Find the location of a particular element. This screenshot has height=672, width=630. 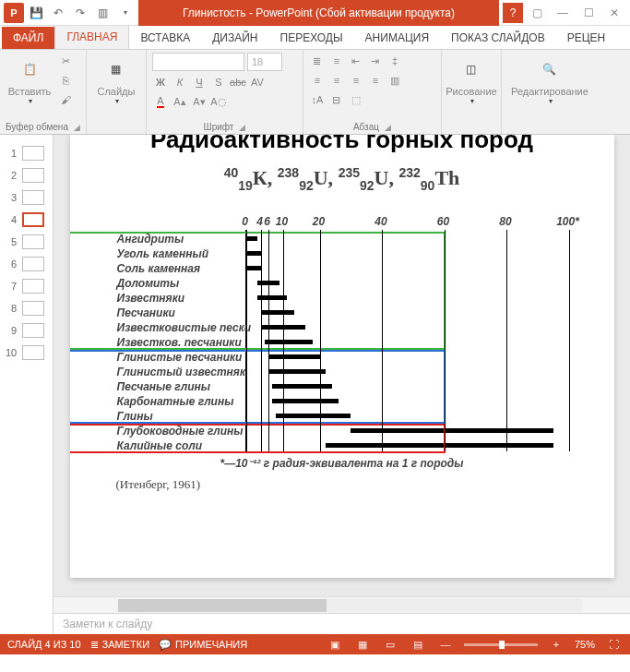

slide-thumbnails: 12345678910 is located at coordinates (27, 384).